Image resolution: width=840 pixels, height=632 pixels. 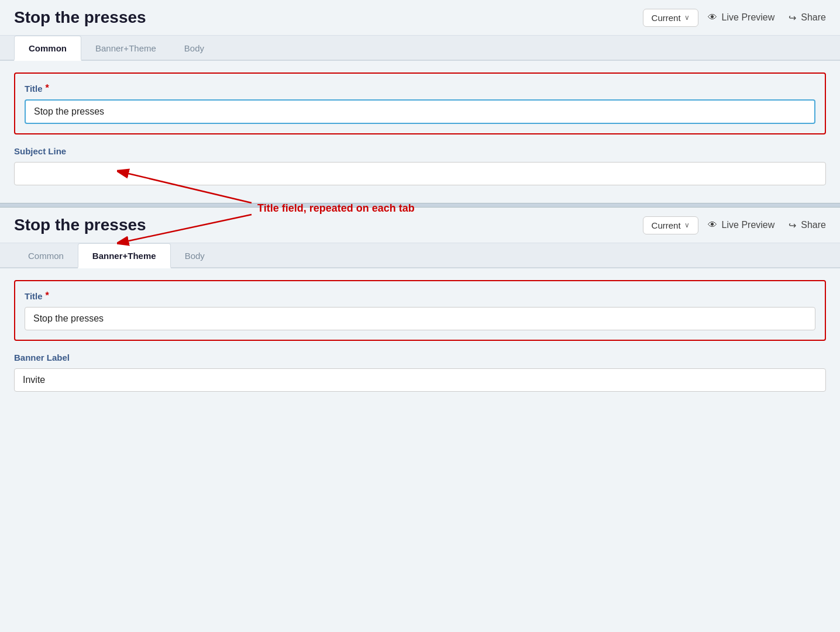 I want to click on header-1: Stop the presses Current ∨ 👁 Live Previe…, so click(x=420, y=18).